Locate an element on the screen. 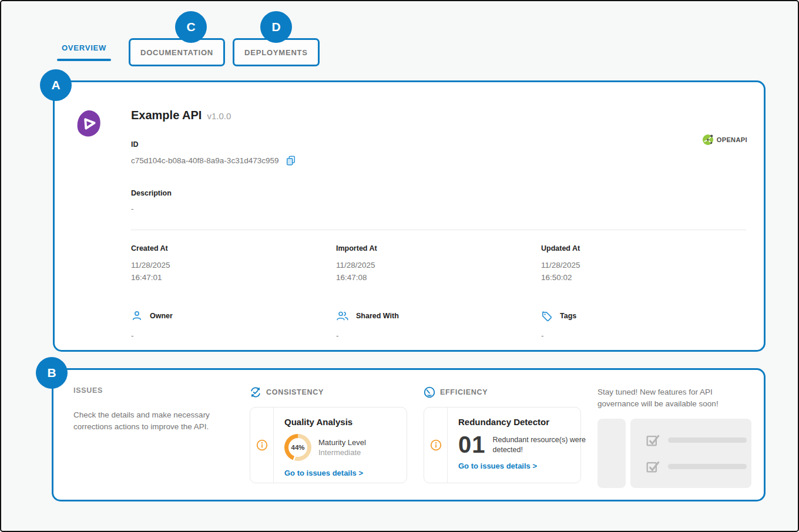 The height and width of the screenshot is (532, 799). redundancy-caption: Redundant resource(s) were detected! is located at coordinates (540, 445).